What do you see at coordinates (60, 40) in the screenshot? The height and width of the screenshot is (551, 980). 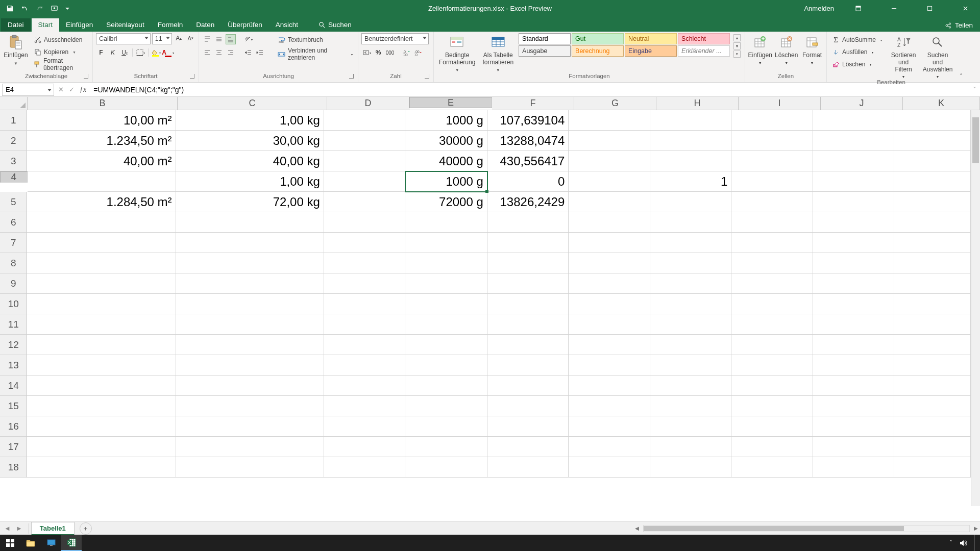 I see `cut-button: Ausschneiden` at bounding box center [60, 40].